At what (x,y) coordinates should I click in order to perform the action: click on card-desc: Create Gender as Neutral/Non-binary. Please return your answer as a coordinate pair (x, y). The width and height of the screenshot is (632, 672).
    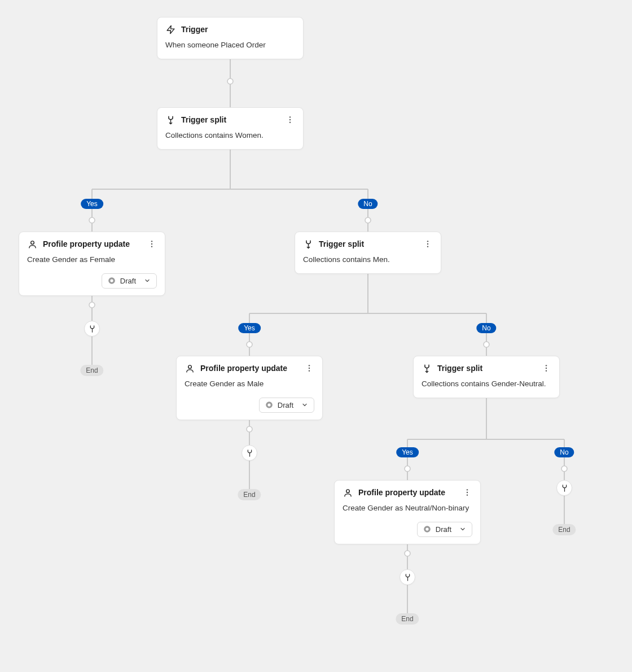
    Looking at the image, I should click on (407, 508).